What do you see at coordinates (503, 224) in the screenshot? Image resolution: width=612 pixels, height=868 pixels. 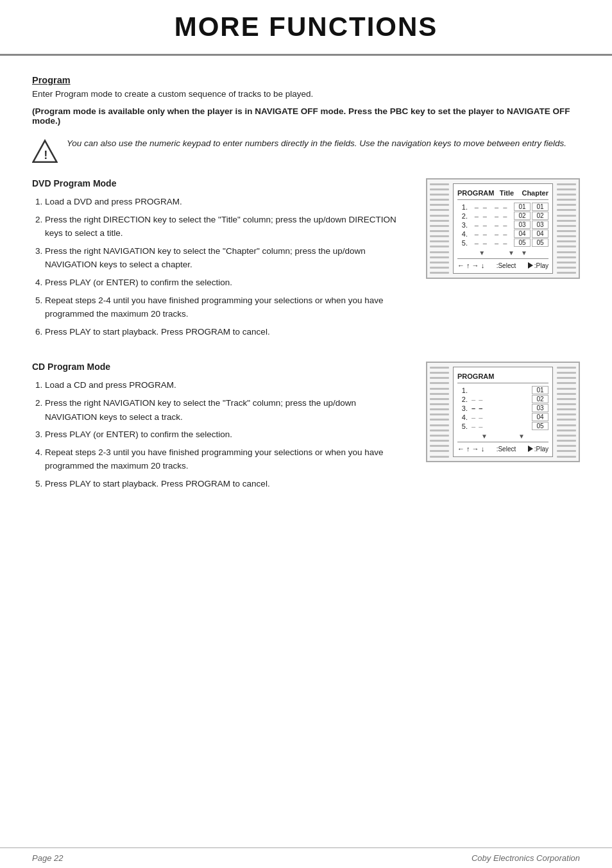 I see `dvd-screen-rows: 1. – – – – 01 01 2. – – – – 02 02` at bounding box center [503, 224].